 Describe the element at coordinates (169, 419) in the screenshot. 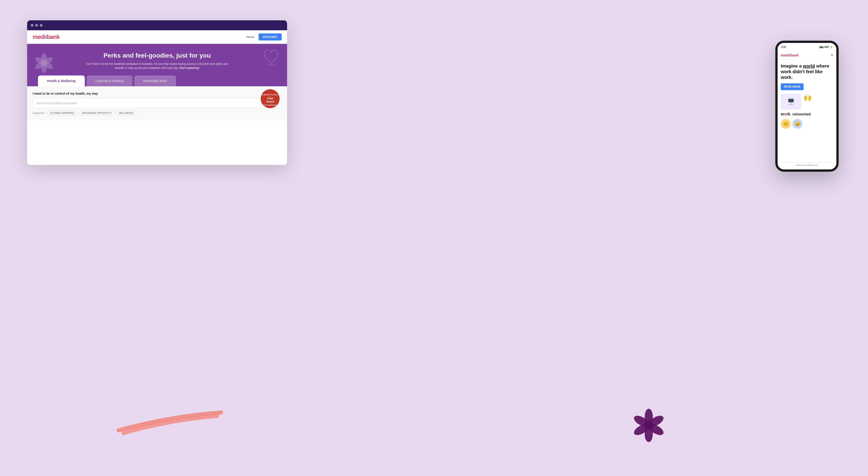

I see `deco-pencils` at that location.